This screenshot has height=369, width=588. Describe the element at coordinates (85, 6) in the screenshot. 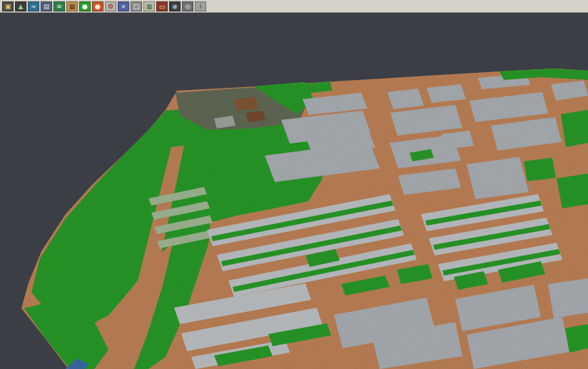

I see `classify-vegetation-icon: ●` at that location.